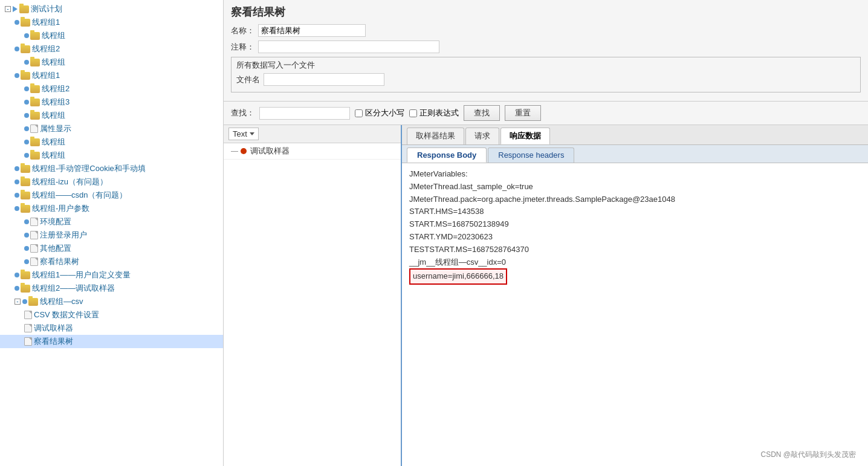  I want to click on tree-item-root: -测试计划, so click(111, 9).